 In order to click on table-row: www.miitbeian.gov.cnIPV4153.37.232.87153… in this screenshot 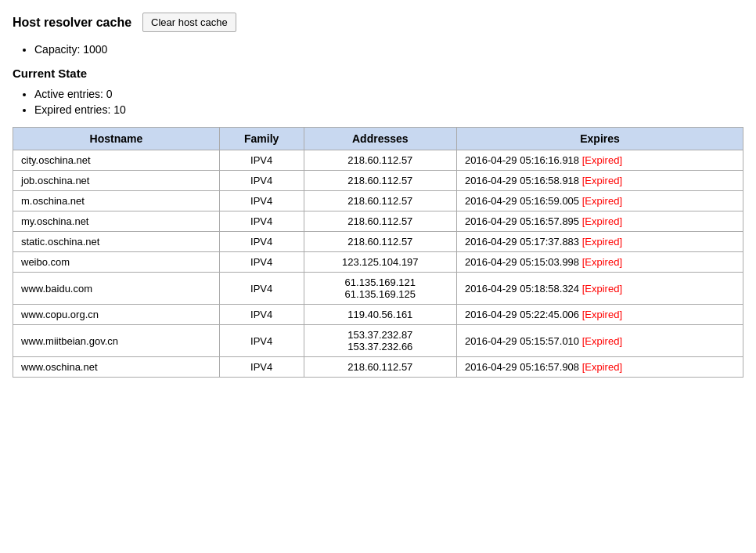, I will do `click(379, 342)`.